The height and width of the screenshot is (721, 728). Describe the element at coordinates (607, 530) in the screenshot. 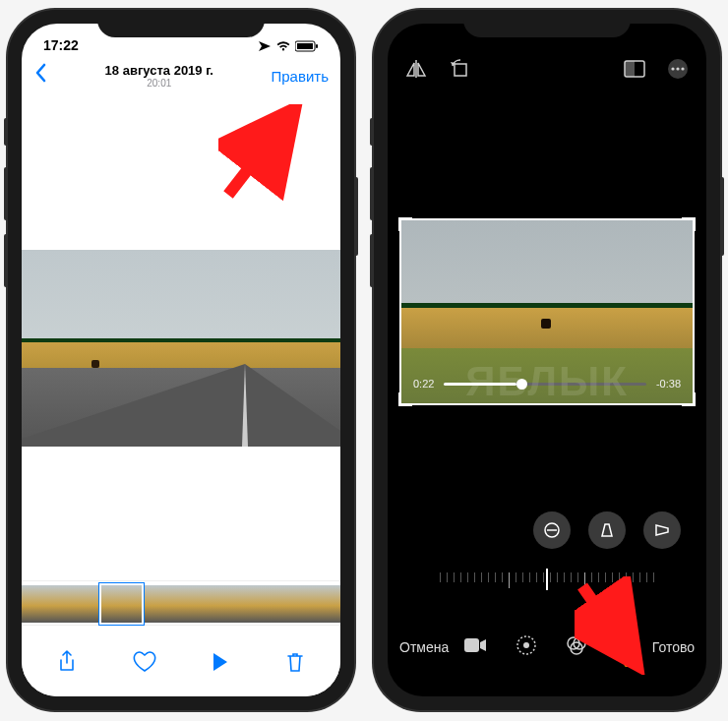

I see `vertical-perspective-icon` at that location.